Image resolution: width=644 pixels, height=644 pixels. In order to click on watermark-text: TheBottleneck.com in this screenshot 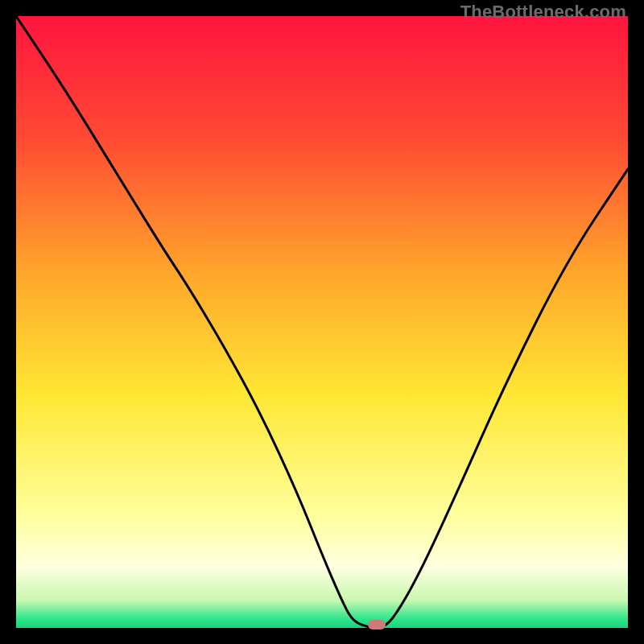, I will do `click(543, 12)`.